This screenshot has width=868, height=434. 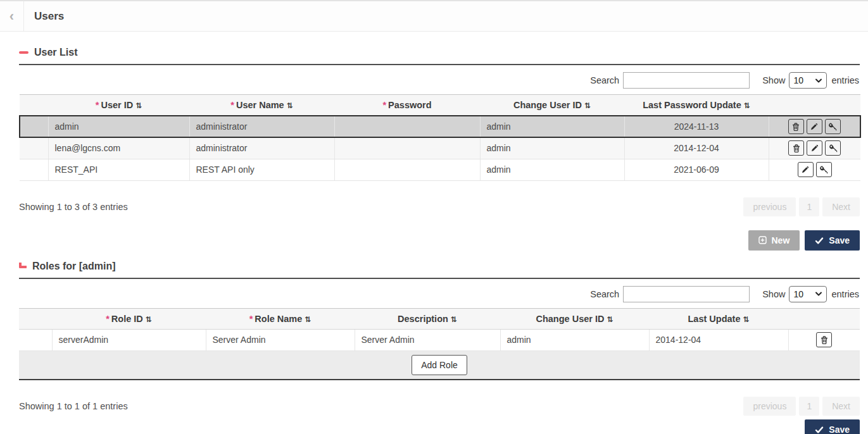 I want to click on roles-page-size-select: 10, so click(x=808, y=294).